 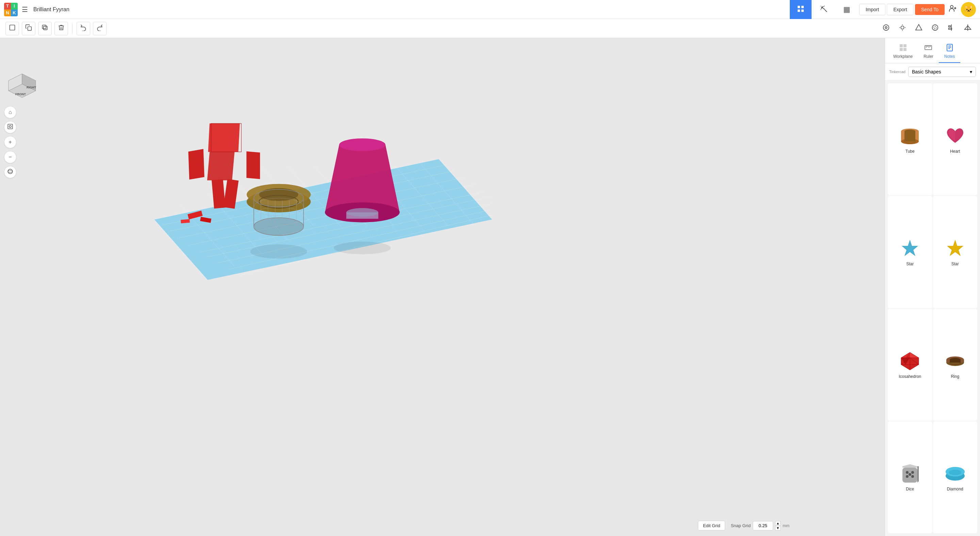 What do you see at coordinates (969, 10) in the screenshot?
I see `avatar-emoji: 🐱` at bounding box center [969, 10].